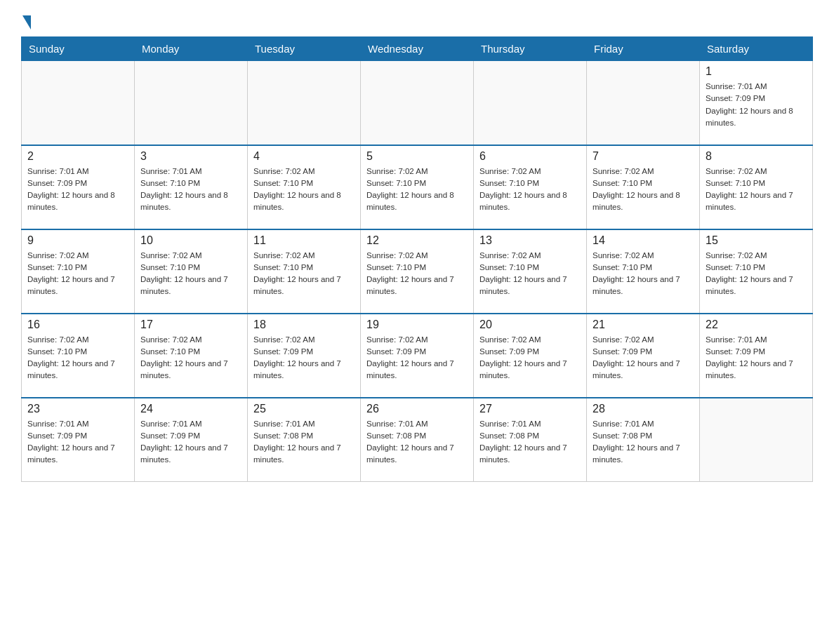 The height and width of the screenshot is (644, 834). What do you see at coordinates (417, 356) in the screenshot?
I see `calendar-week-row: 16Sunrise: 7:02 AMSunset: 7:10 PMDayligh…` at bounding box center [417, 356].